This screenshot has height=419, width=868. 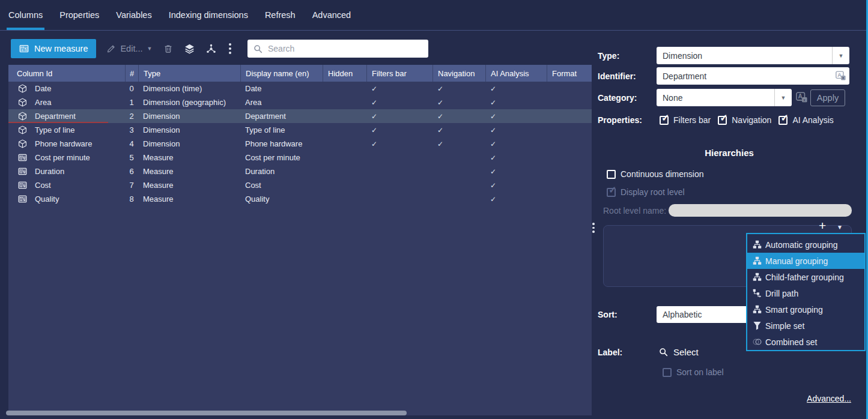 I want to click on plus-icon: +, so click(x=822, y=226).